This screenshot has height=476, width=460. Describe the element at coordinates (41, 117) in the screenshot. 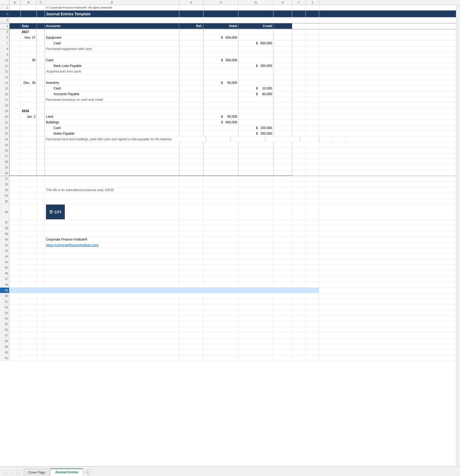

I see `cell-20c` at that location.